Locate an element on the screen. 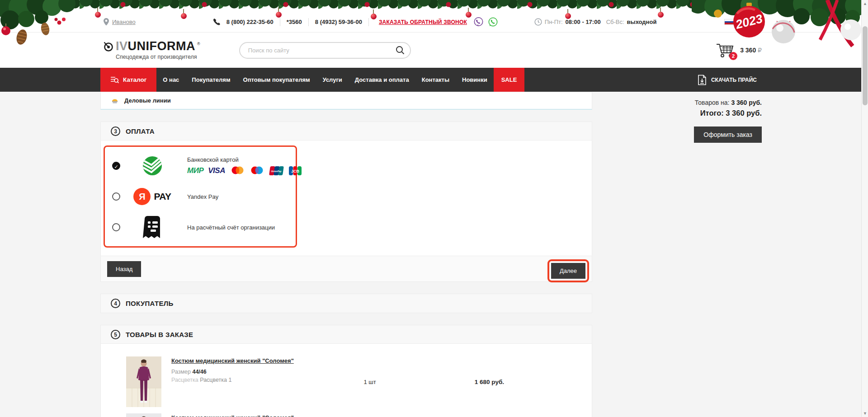 Image resolution: width=868 pixels, height=417 pixels. scrollbar-thumb is located at coordinates (865, 66).